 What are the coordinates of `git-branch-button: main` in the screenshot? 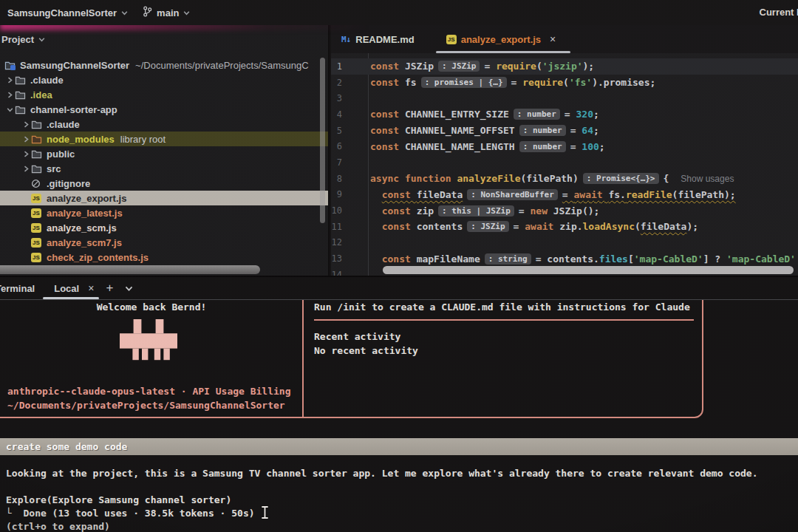 It's located at (166, 13).